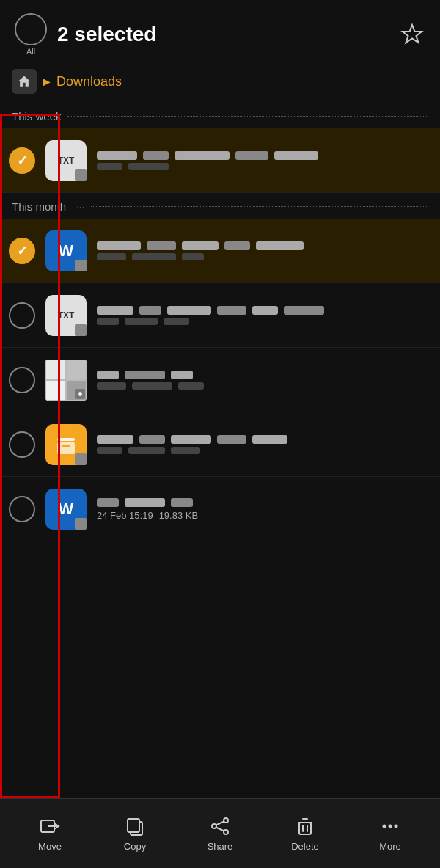 This screenshot has width=440, height=868. I want to click on toolbar-delete: Delete, so click(305, 834).